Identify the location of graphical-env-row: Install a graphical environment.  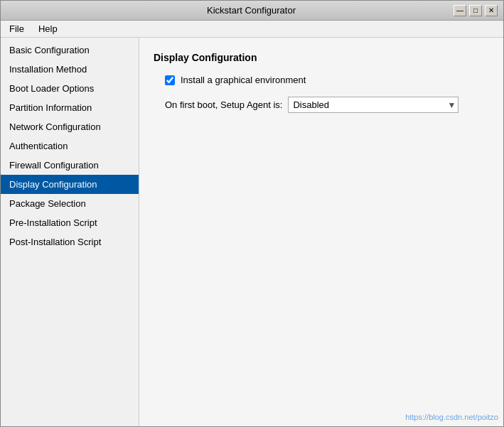
(321, 80).